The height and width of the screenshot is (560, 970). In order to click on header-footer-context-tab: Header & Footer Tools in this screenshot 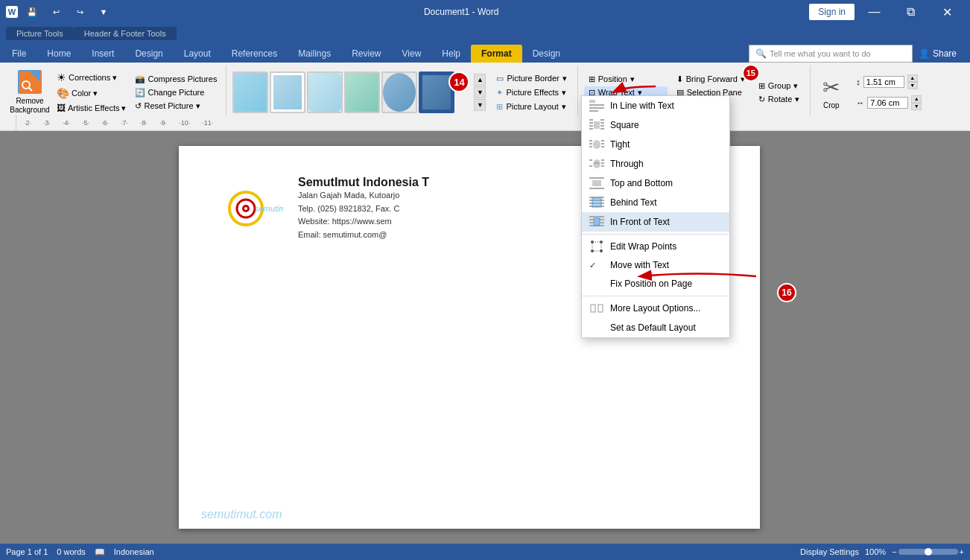, I will do `click(125, 34)`.